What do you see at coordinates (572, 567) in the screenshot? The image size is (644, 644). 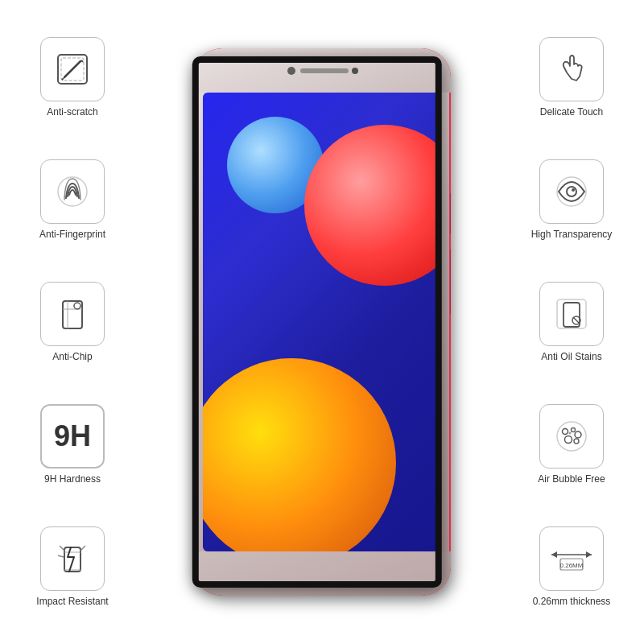 I see `feature-thickness: 0.26MM 0.26mm thickness` at bounding box center [572, 567].